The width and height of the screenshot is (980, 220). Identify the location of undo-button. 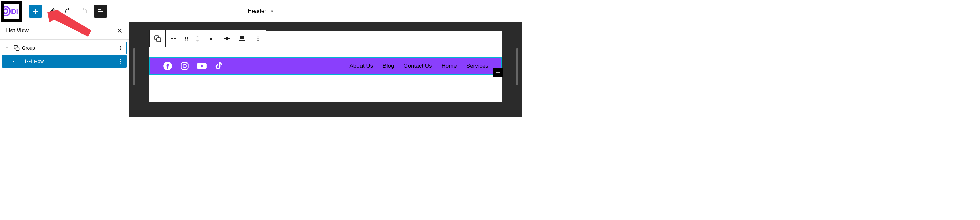
(68, 11).